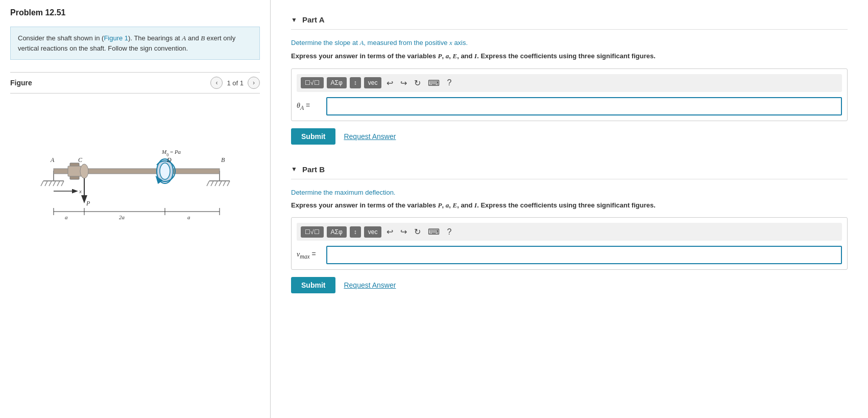  What do you see at coordinates (314, 136) in the screenshot?
I see `part-a-submit-button: Submit` at bounding box center [314, 136].